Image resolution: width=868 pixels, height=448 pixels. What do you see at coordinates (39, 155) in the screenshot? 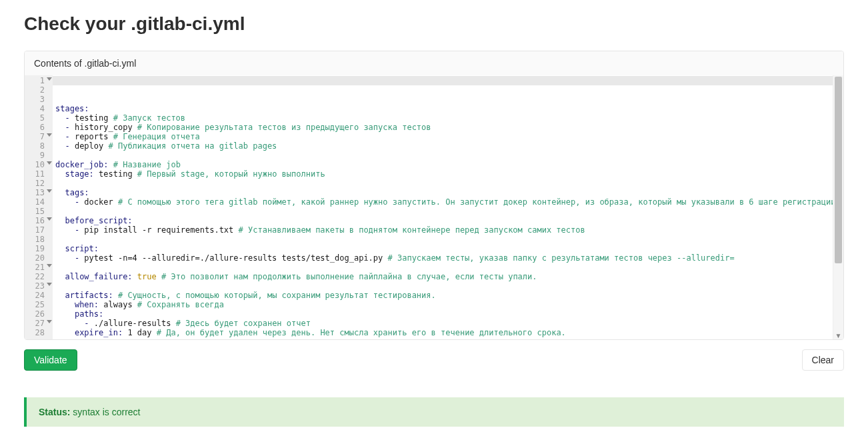
I see `gutter-line: 9` at bounding box center [39, 155].